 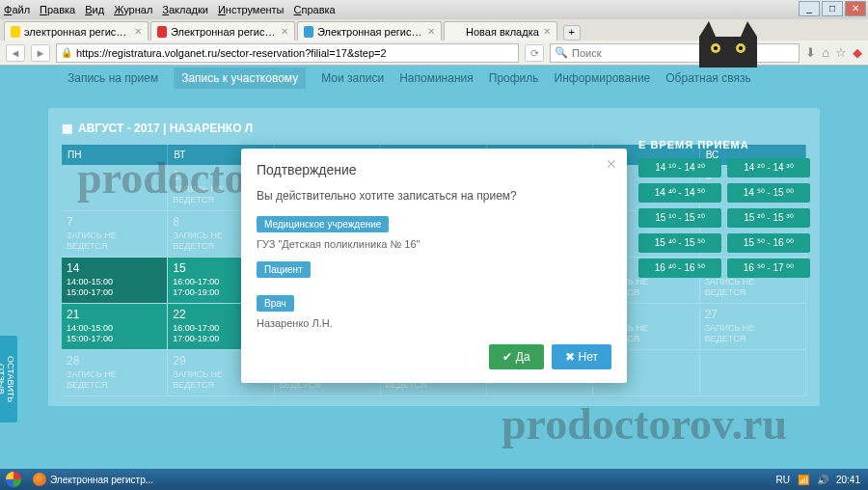 What do you see at coordinates (115, 281) in the screenshot?
I see `calendar-cell-14: 14 14:00-15:00 15:00-17:00` at bounding box center [115, 281].